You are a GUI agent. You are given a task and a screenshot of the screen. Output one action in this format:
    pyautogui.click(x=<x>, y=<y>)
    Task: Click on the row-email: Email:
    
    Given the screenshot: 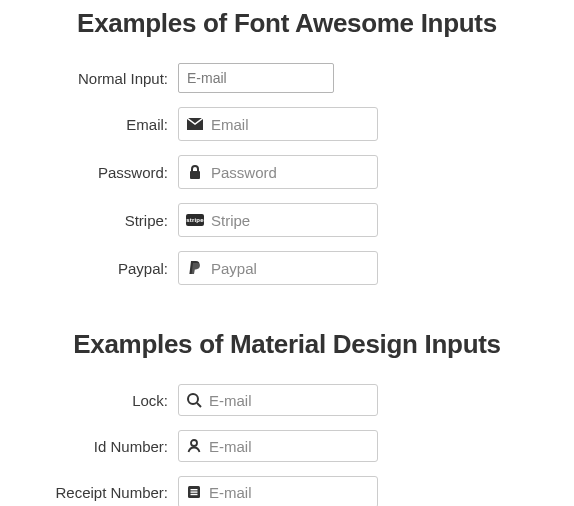 What is the action you would take?
    pyautogui.click(x=287, y=124)
    